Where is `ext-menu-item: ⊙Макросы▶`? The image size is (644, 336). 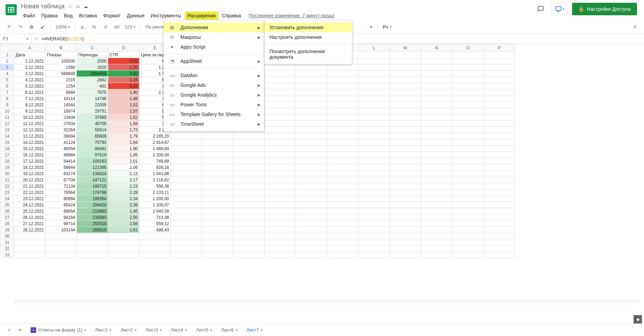 ext-menu-item: ⊙Макросы▶ is located at coordinates (214, 37).